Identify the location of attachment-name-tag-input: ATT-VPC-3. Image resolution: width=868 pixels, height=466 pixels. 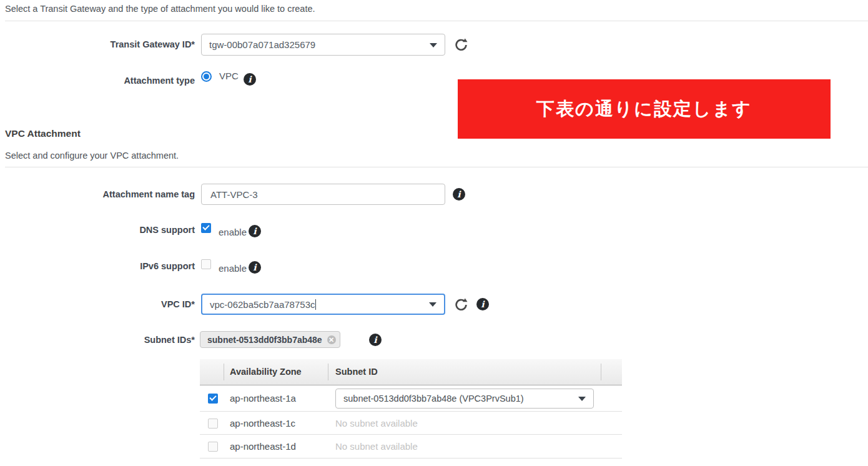
(323, 194).